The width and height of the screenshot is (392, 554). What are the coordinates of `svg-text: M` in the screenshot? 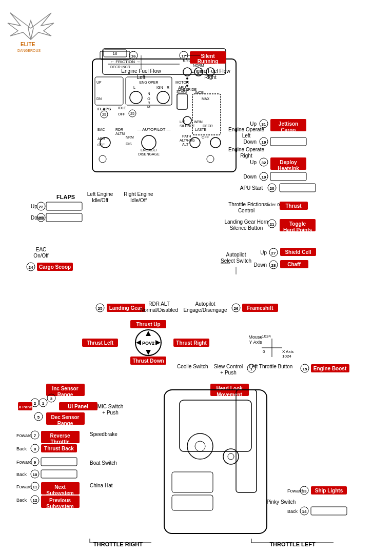 It's located at (149, 107).